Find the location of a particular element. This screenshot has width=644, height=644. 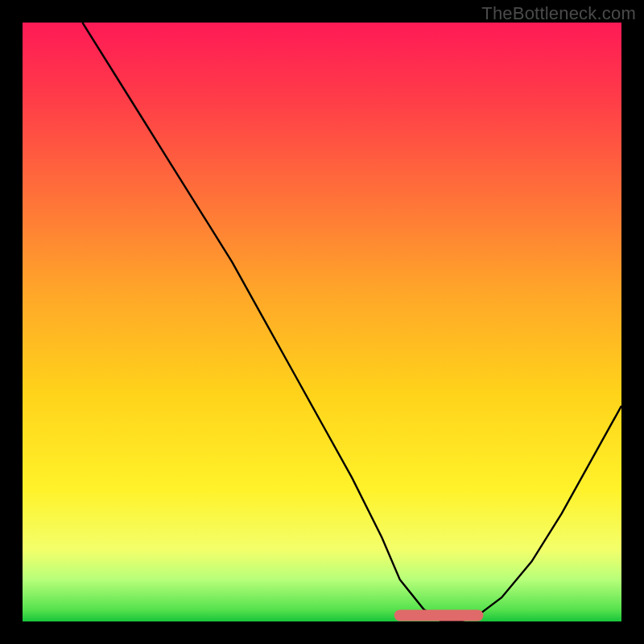

watermark-text: TheBottleneck.com is located at coordinates (559, 14).